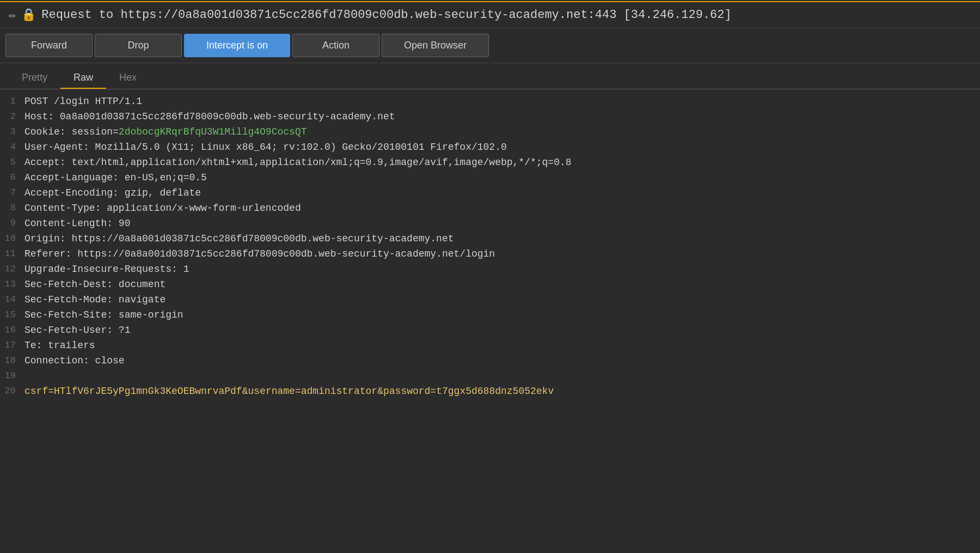 Image resolution: width=980 pixels, height=553 pixels. Describe the element at coordinates (490, 301) in the screenshot. I see `code-line: 14Sec-Fetch-Mode: navigate` at that location.